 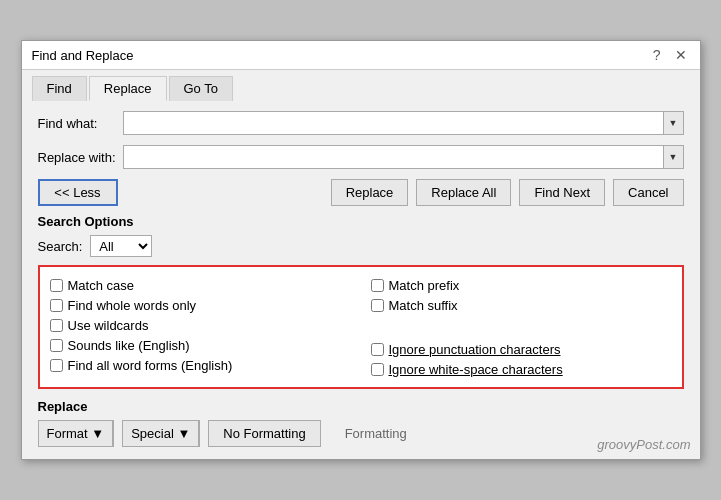 What do you see at coordinates (200, 327) in the screenshot?
I see `options-left: Match case Find whole words only Use wil…` at bounding box center [200, 327].